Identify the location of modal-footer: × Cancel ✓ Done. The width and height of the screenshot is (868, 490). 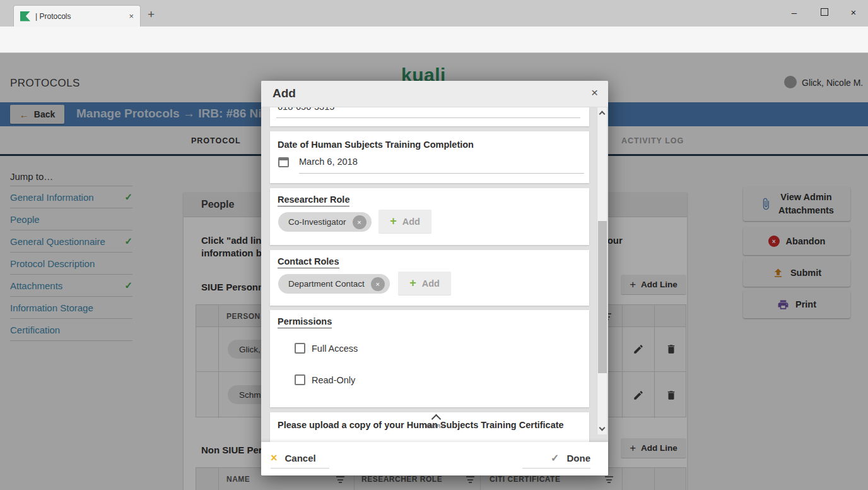
(435, 458).